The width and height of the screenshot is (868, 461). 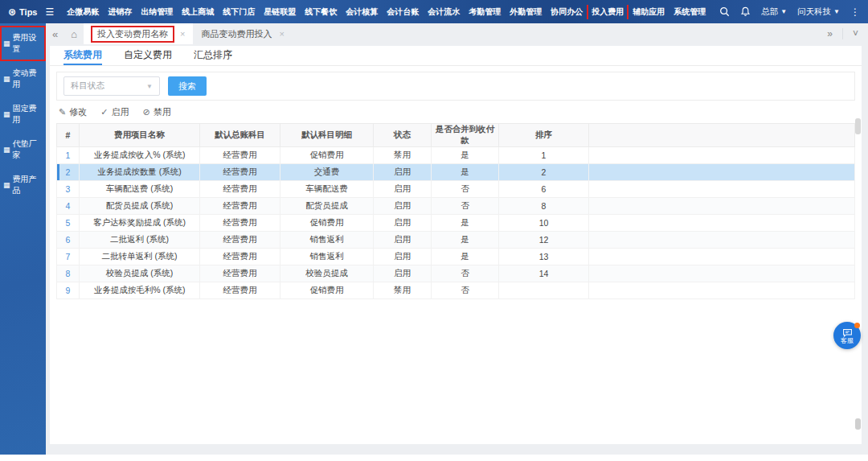 What do you see at coordinates (138, 34) in the screenshot?
I see `tab-1: 投入变动费用名称×` at bounding box center [138, 34].